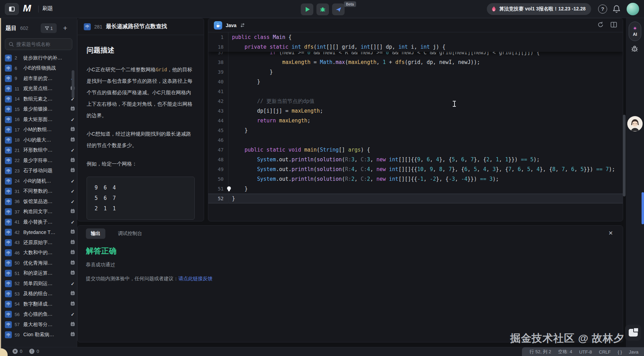  I want to click on problem-list-item: 中37构造回文字…, so click(39, 212).